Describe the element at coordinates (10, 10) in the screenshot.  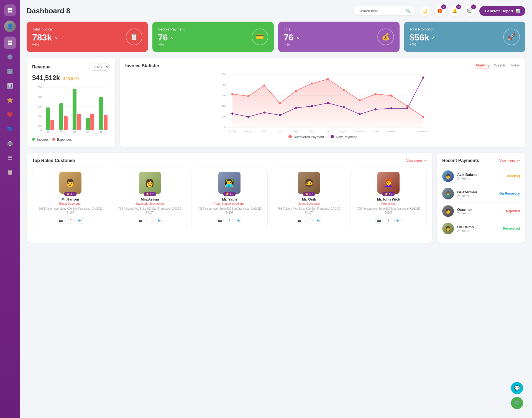
I see `sidebar-logo` at that location.